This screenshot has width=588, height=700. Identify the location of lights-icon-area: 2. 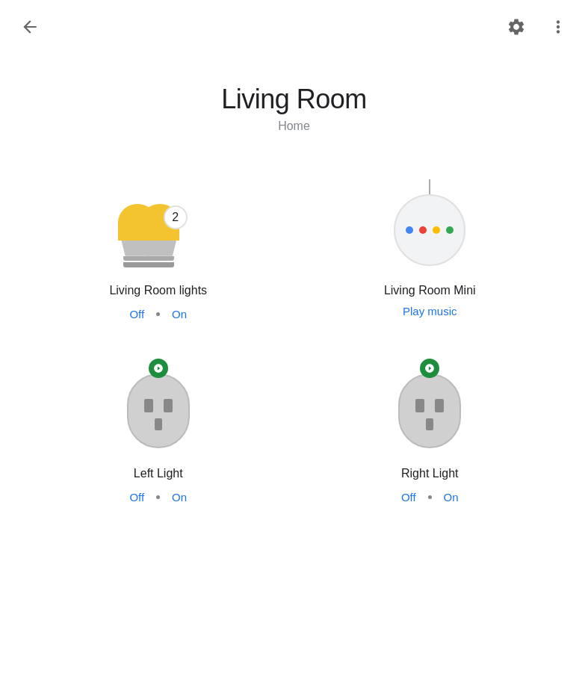
(158, 223).